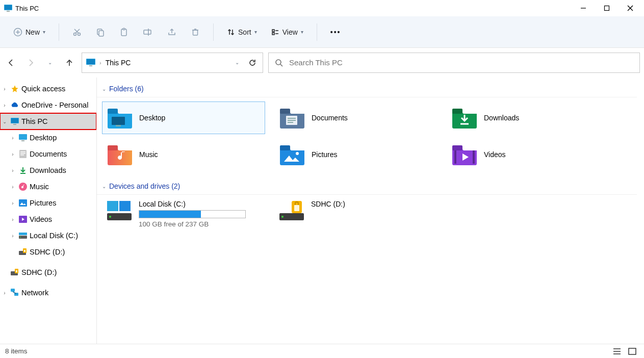 The height and width of the screenshot is (358, 644). What do you see at coordinates (252, 63) in the screenshot?
I see `refresh-button` at bounding box center [252, 63].